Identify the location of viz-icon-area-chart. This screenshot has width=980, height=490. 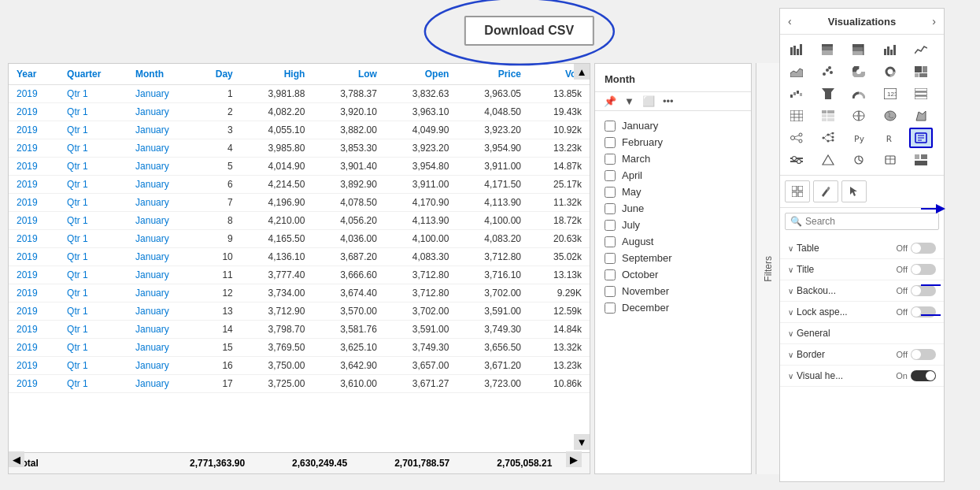
(797, 72).